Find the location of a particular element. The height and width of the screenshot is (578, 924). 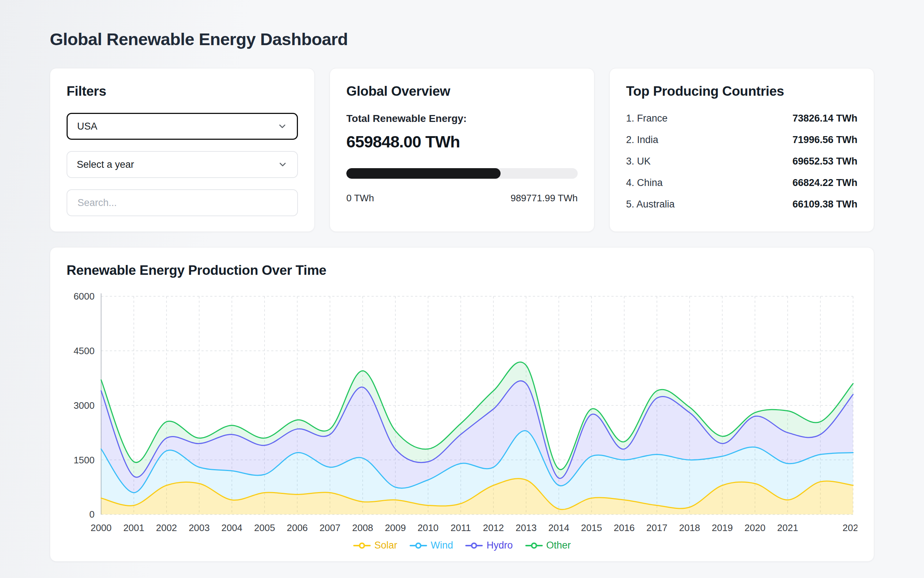

legend-item-other: Other is located at coordinates (548, 546).